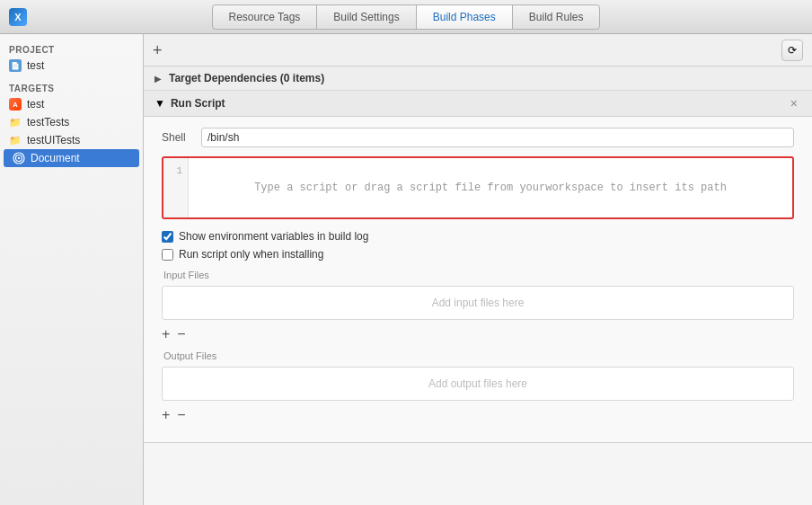  Describe the element at coordinates (158, 50) in the screenshot. I see `add-phase-button: +` at that location.